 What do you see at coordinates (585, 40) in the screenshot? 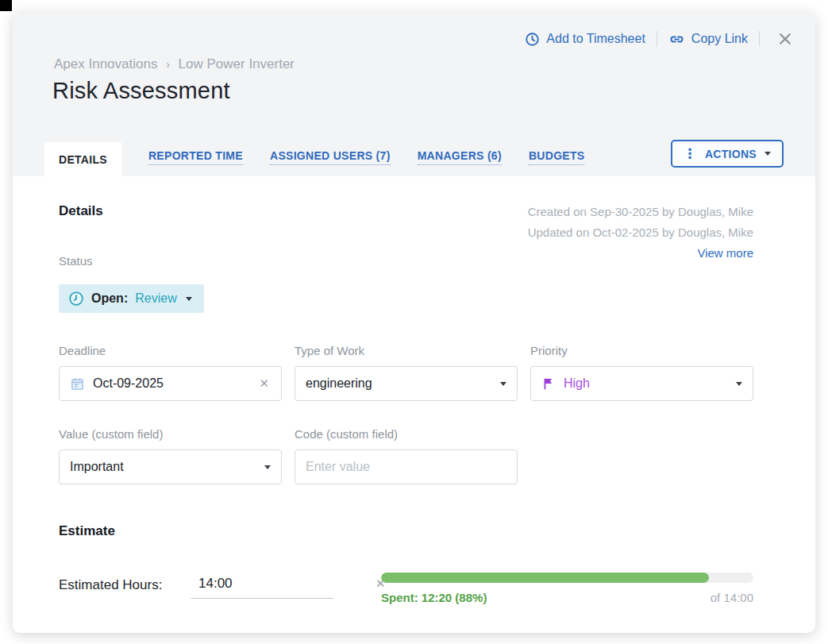
I see `add-to-timesheet-button: Add to Timesheet` at bounding box center [585, 40].